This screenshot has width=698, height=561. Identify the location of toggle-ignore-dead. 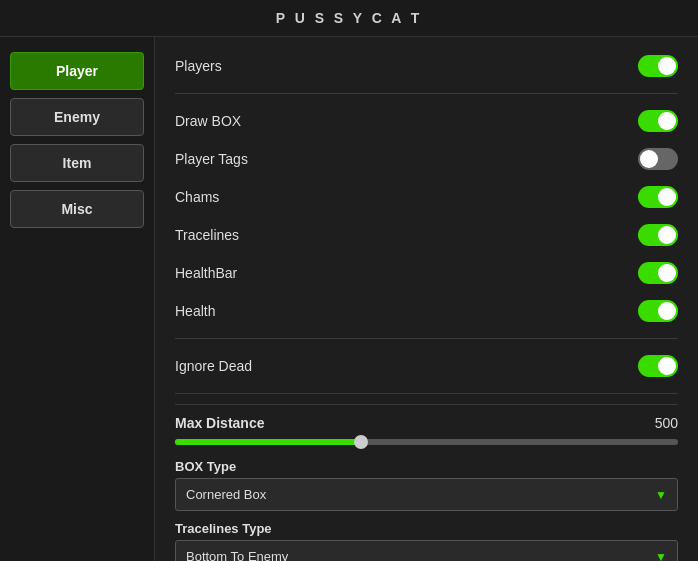
(658, 366).